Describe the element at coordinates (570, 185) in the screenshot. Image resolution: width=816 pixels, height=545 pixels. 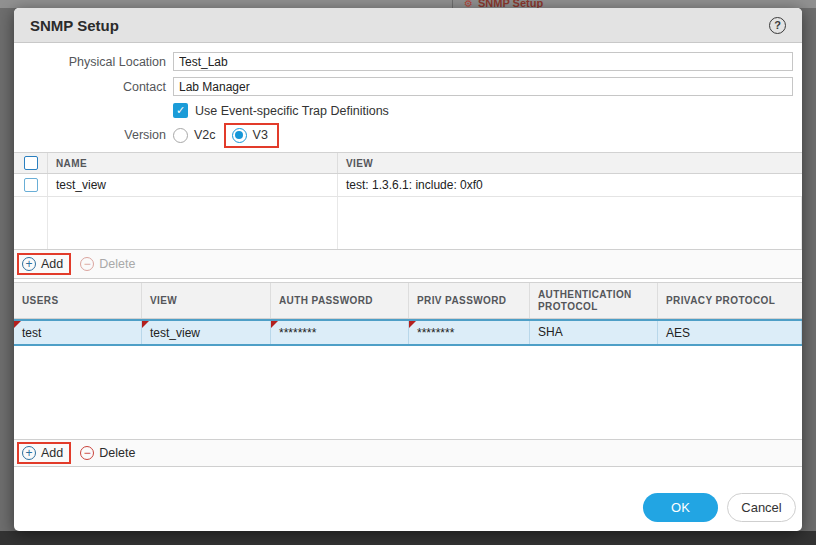
I see `view-spec-cell: test: 1.3.6.1: include: 0xf0` at that location.